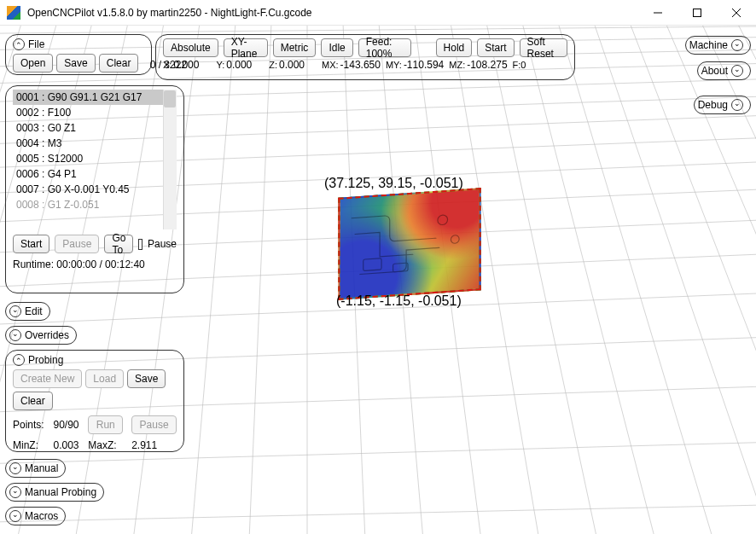  What do you see at coordinates (27, 311) in the screenshot?
I see `edit-panel-toggle: Edit` at bounding box center [27, 311].